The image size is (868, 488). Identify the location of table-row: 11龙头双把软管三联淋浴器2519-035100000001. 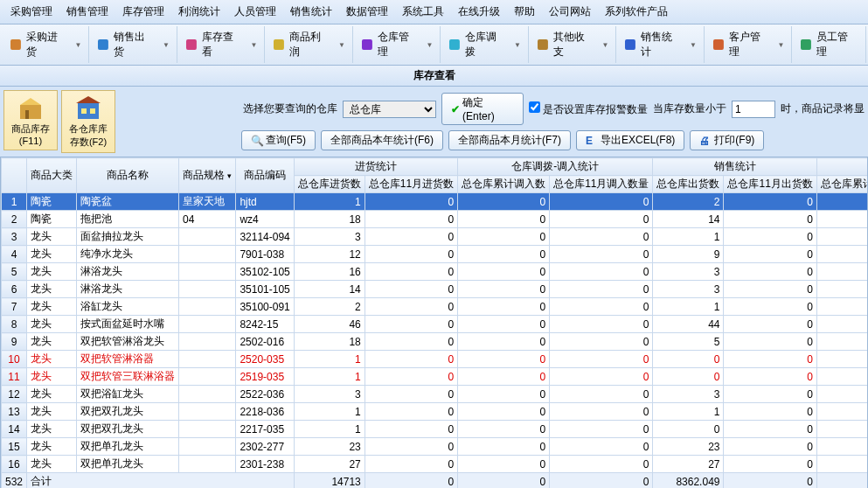
(435, 377).